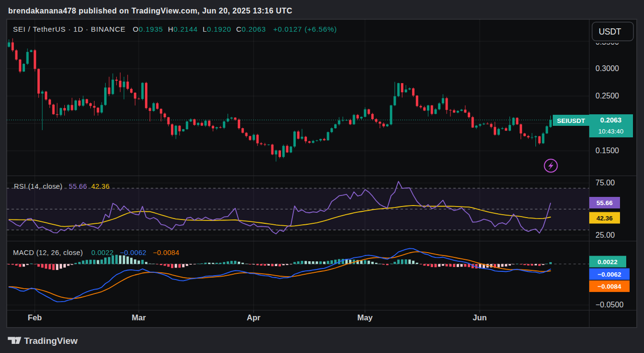 This screenshot has width=644, height=353. I want to click on svg-text: 0.2500, so click(607, 96).